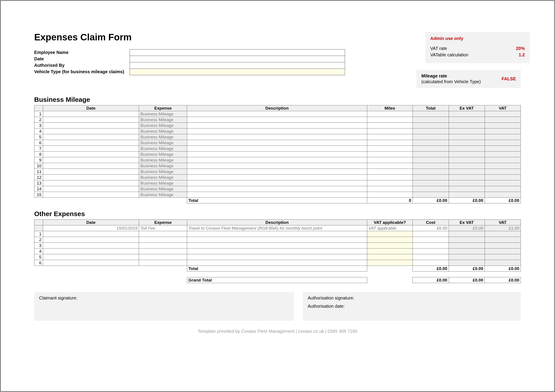 Image resolution: width=555 pixels, height=392 pixels. What do you see at coordinates (164, 306) in the screenshot?
I see `claimant-signature-box: Claimant signature:` at bounding box center [164, 306].